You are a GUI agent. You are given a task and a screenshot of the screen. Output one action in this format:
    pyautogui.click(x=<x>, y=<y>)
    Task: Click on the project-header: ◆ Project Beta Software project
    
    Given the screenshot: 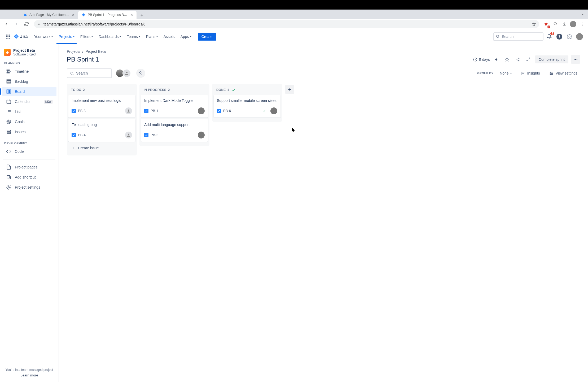 What is the action you would take?
    pyautogui.click(x=29, y=54)
    